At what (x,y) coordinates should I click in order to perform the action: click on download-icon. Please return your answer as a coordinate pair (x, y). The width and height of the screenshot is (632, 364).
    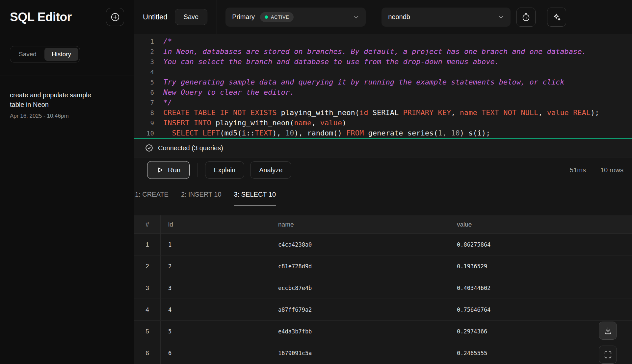
    Looking at the image, I should click on (608, 331).